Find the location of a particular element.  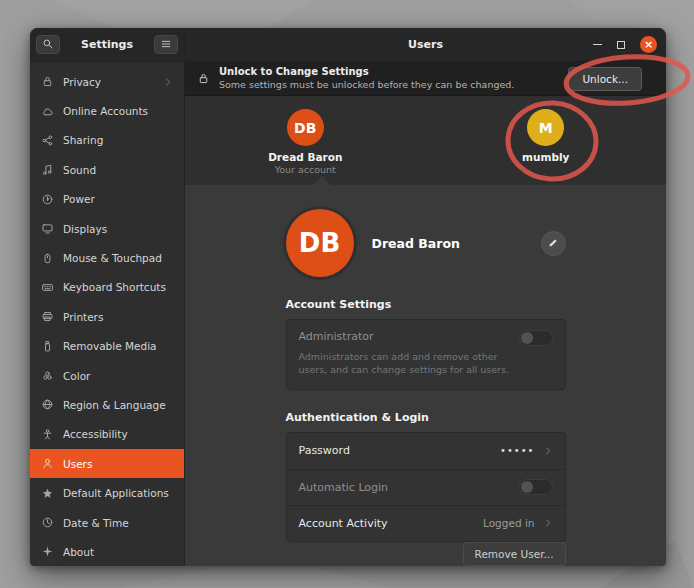

user-carousel: DB Dread Baron Your account M mumbly is located at coordinates (426, 140).